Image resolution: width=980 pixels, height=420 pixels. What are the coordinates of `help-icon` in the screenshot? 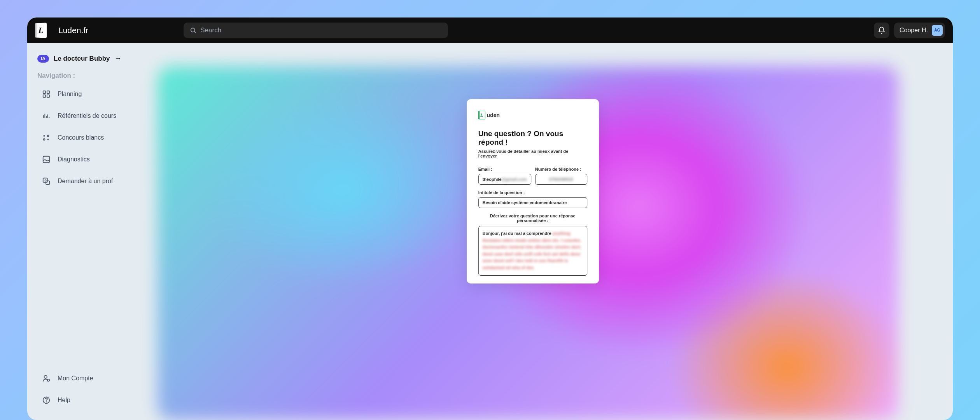 It's located at (46, 400).